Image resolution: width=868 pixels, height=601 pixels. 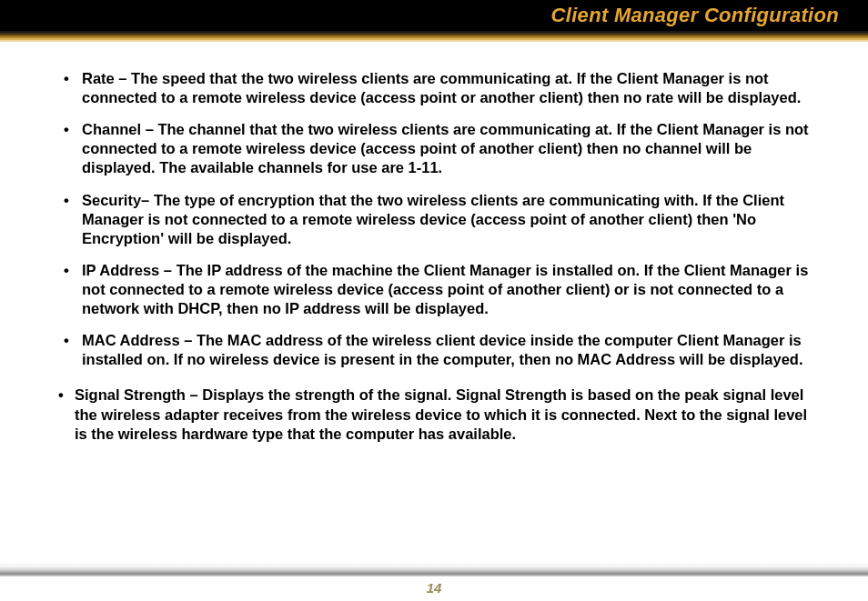 What do you see at coordinates (129, 270) in the screenshot?
I see `item-term: IP Address –` at bounding box center [129, 270].